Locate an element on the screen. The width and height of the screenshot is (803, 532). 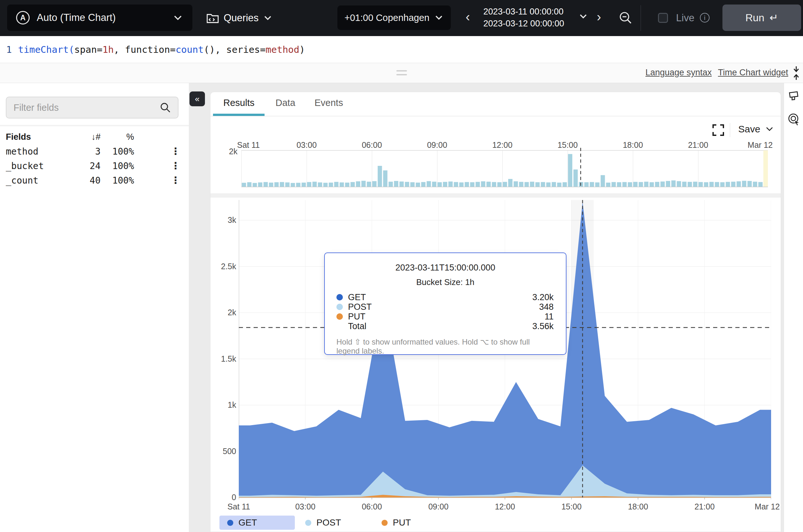
field-row-_count: _count40100%⋮ is located at coordinates (94, 183).